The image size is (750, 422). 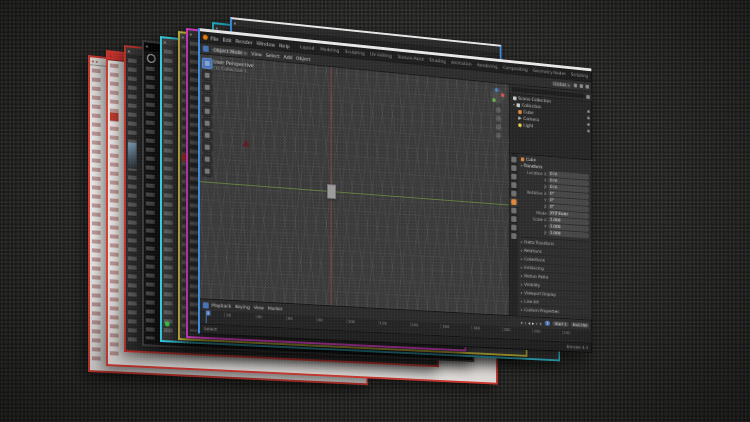 I want to click on blender-logo-icon, so click(x=206, y=36).